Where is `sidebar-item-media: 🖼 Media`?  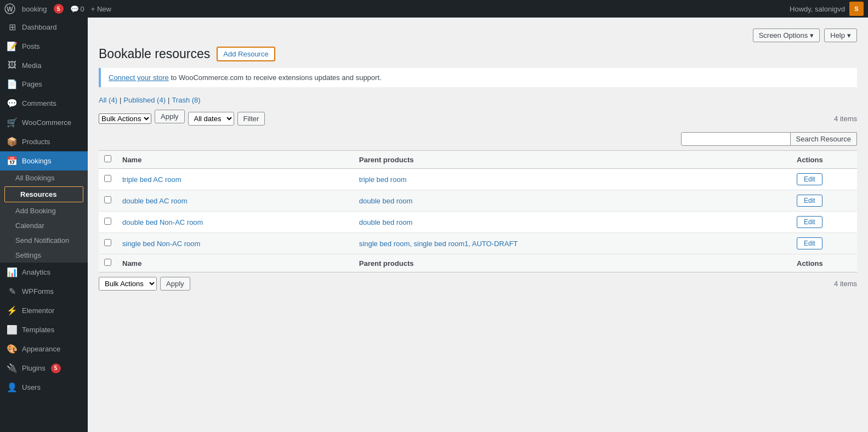 sidebar-item-media: 🖼 Media is located at coordinates (44, 65).